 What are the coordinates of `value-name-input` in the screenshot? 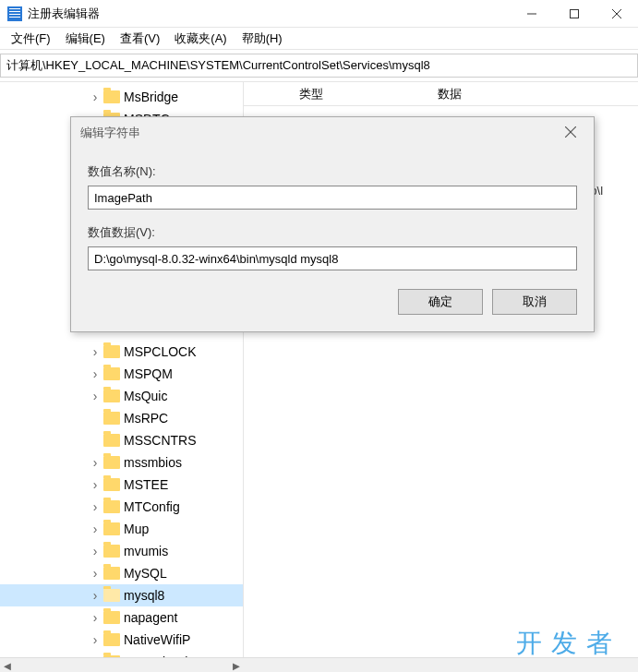 It's located at (332, 198).